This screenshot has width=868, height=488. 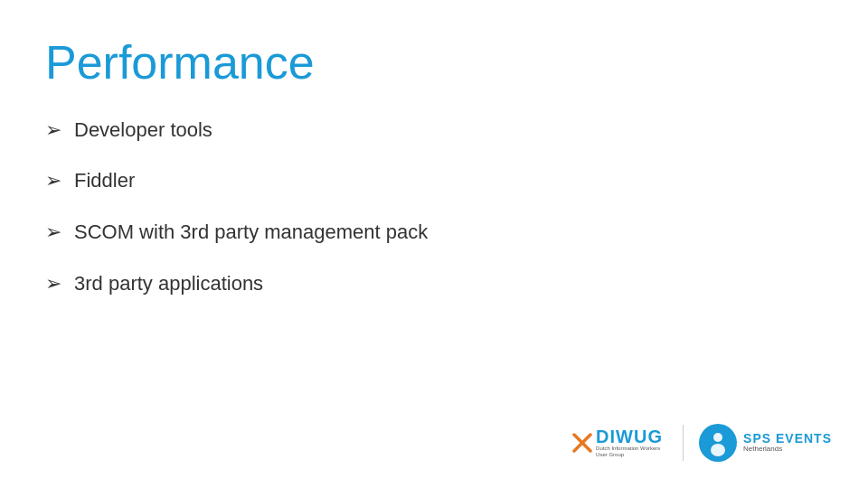 What do you see at coordinates (251, 233) in the screenshot?
I see `bullet-text-3: SCOM with 3rd party management pack` at bounding box center [251, 233].